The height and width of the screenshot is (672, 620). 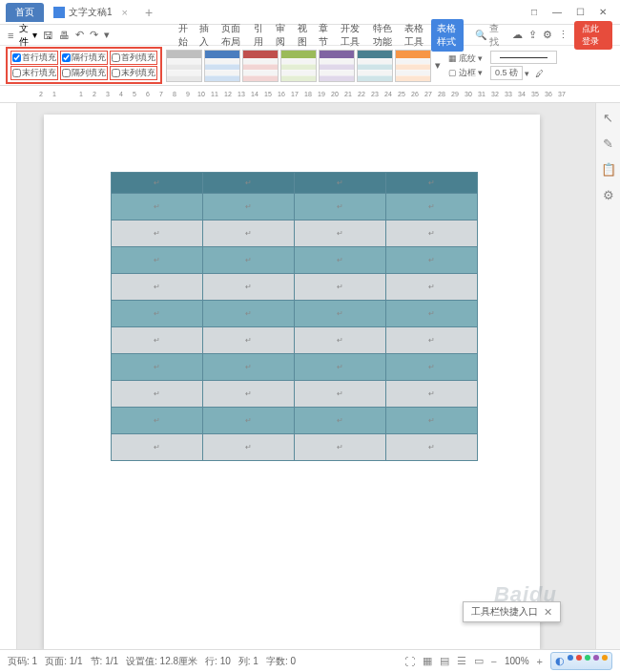 What do you see at coordinates (534, 12) in the screenshot?
I see `window-help-icon: □` at bounding box center [534, 12].